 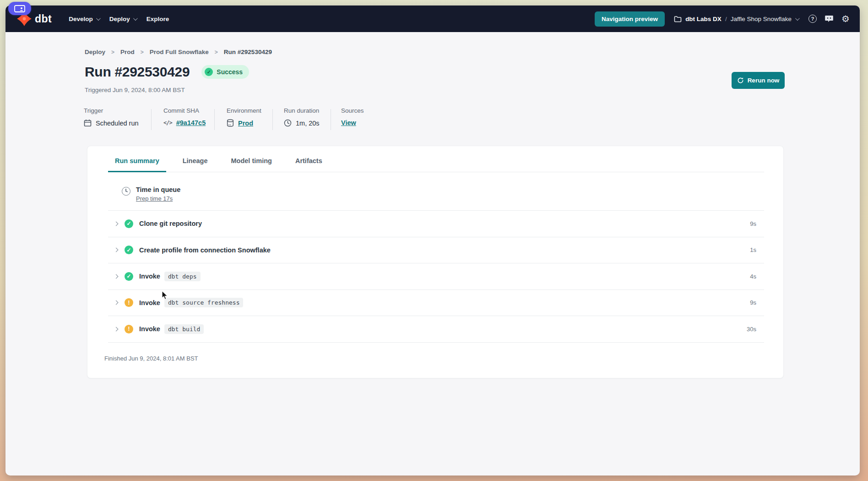 What do you see at coordinates (195, 165) in the screenshot?
I see `tab-lineage: Lineage` at bounding box center [195, 165].